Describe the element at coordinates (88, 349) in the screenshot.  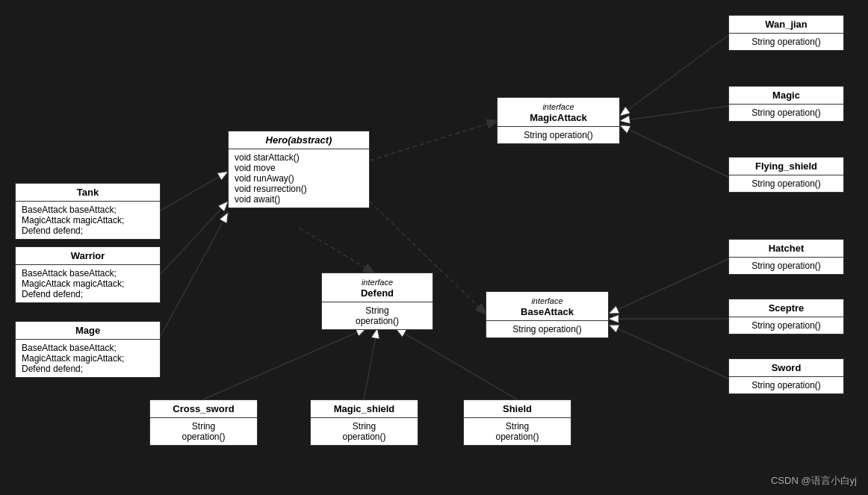
I see `mage-box: Mage BaseAttack baseAttack;MagicAttack m…` at that location.